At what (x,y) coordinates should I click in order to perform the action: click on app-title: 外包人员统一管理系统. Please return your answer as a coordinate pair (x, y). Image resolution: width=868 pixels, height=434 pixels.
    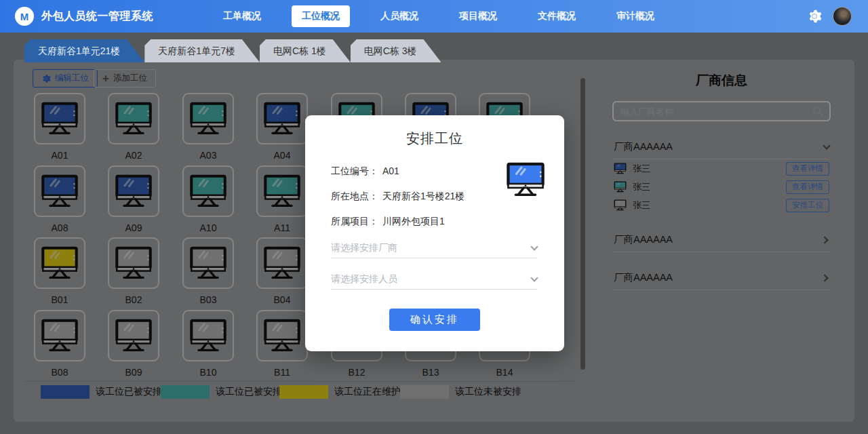
    Looking at the image, I should click on (98, 16).